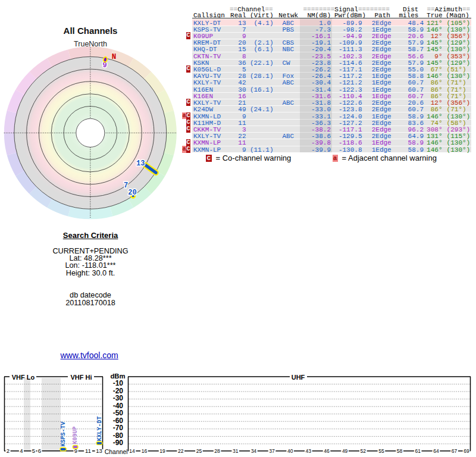 This screenshot has height=457, width=476. Describe the element at coordinates (345, 451) in the screenshot. I see `svg-text: 49` at that location.